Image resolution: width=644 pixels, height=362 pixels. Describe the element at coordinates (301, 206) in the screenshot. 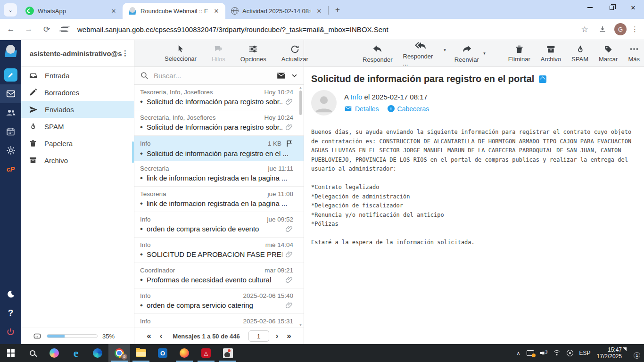

I see `list-scrollbar: ▲ ▼` at that location.